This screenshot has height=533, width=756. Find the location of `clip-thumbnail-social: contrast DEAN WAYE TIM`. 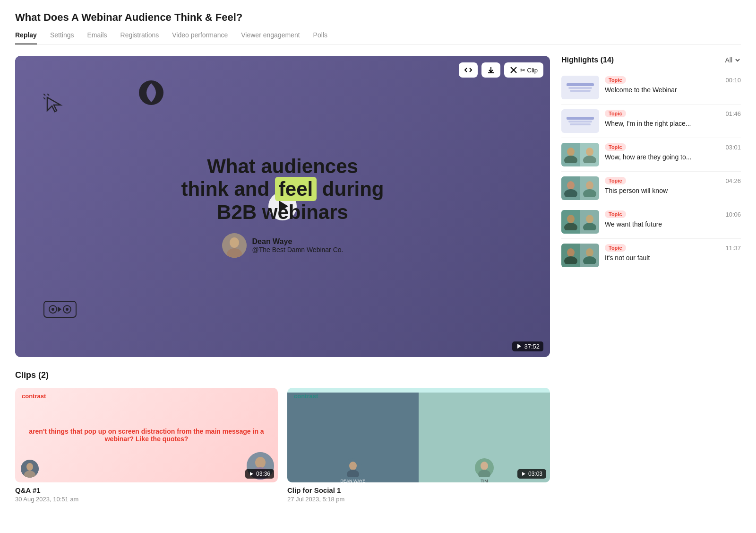

clip-thumbnail-social: contrast DEAN WAYE TIM is located at coordinates (419, 435).